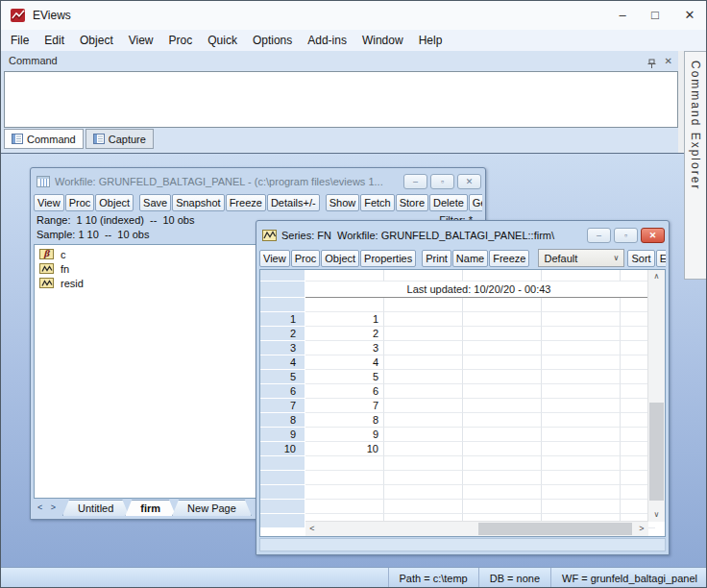 The height and width of the screenshot is (588, 707). I want to click on fetch-button: Fetch, so click(378, 203).